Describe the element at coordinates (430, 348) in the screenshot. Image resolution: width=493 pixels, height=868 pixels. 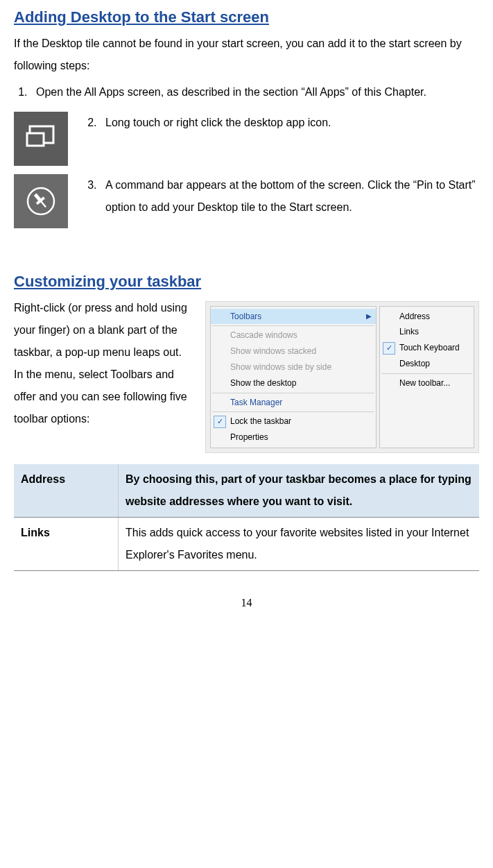
I see `menu-label: Touch Keyboard` at that location.